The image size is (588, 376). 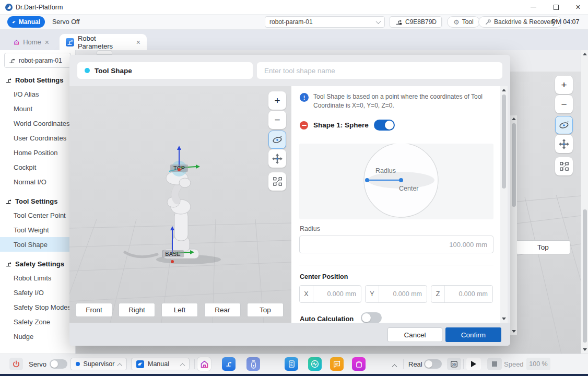 I want to click on panel-scrollbar, so click(x=504, y=205).